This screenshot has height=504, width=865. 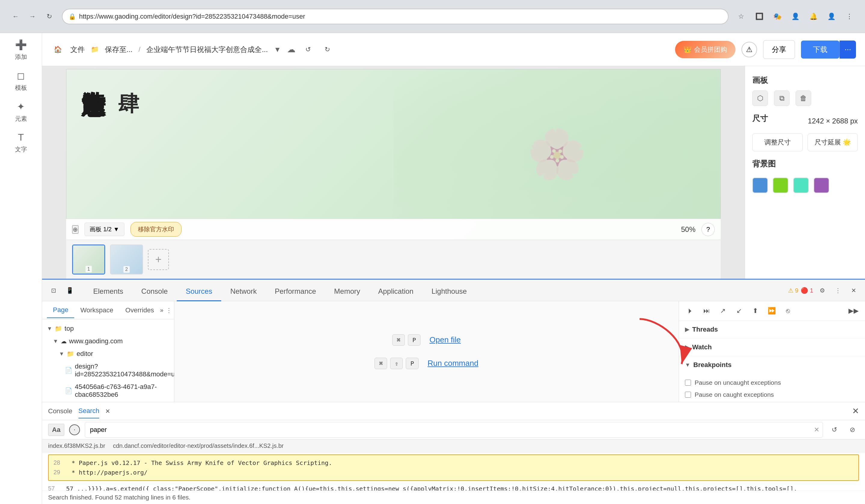 What do you see at coordinates (781, 185) in the screenshot?
I see `bg-swatch-green` at bounding box center [781, 185].